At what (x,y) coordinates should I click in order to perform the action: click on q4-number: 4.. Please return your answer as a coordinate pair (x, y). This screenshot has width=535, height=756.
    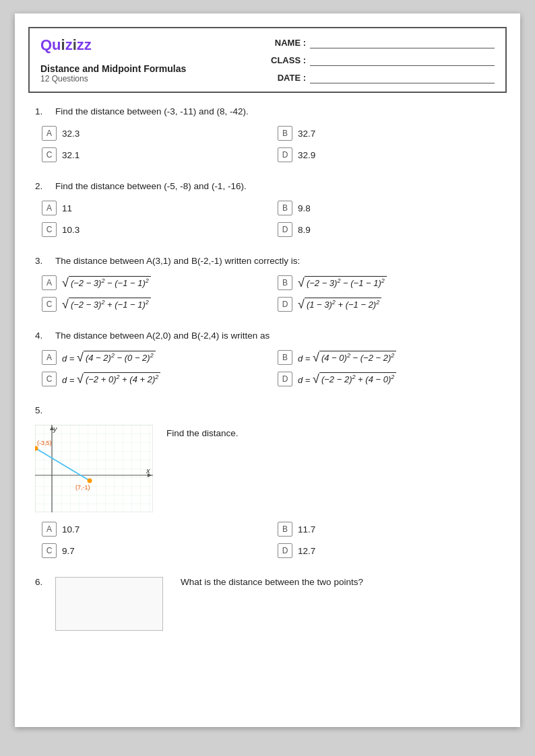
    Looking at the image, I should click on (42, 335).